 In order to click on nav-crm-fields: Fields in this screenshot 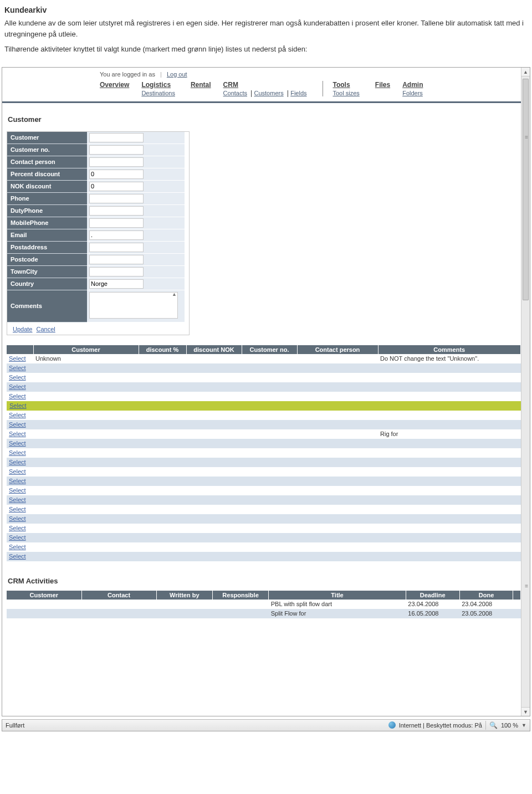, I will do `click(298, 93)`.